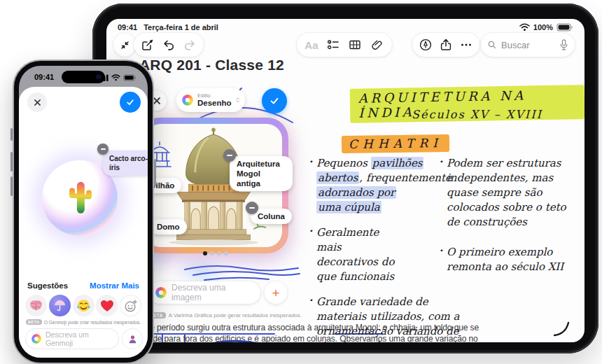  What do you see at coordinates (181, 27) in the screenshot?
I see `ipad-date: Terça-feira 1 de abril` at bounding box center [181, 27].